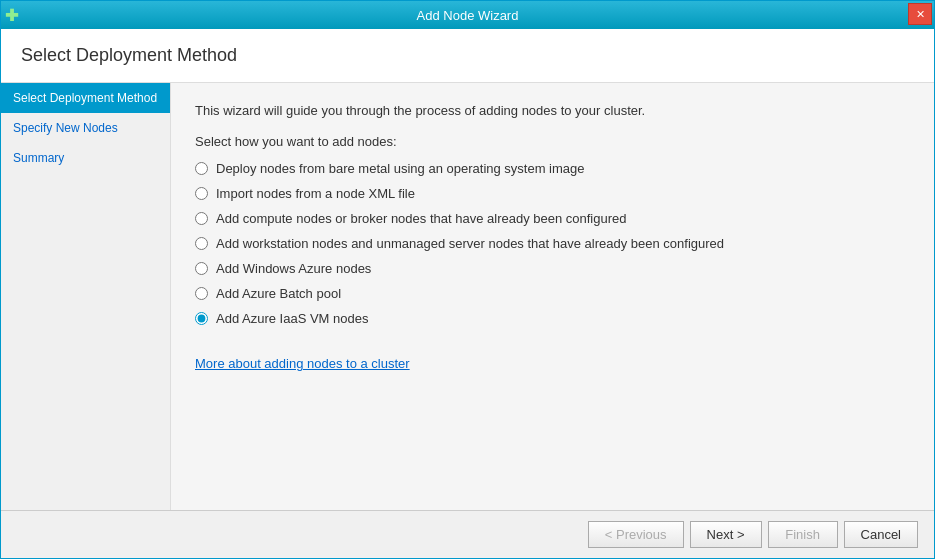 This screenshot has height=559, width=935. I want to click on plus-icon: ✚, so click(12, 16).